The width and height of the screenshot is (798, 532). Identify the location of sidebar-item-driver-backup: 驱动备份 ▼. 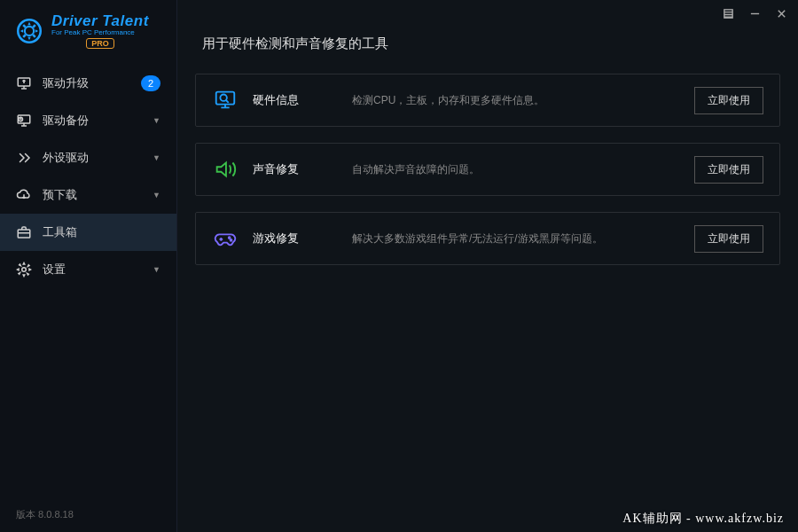
(89, 121).